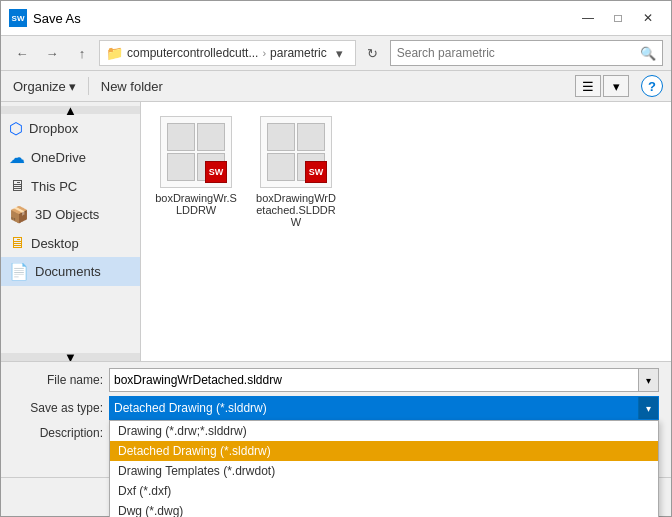  What do you see at coordinates (71, 232) in the screenshot?
I see `sidebar: ▲ ⬡ Dropbox ☁ OneDrive 🖥 This PC 📦 3D Ob…` at bounding box center [71, 232].